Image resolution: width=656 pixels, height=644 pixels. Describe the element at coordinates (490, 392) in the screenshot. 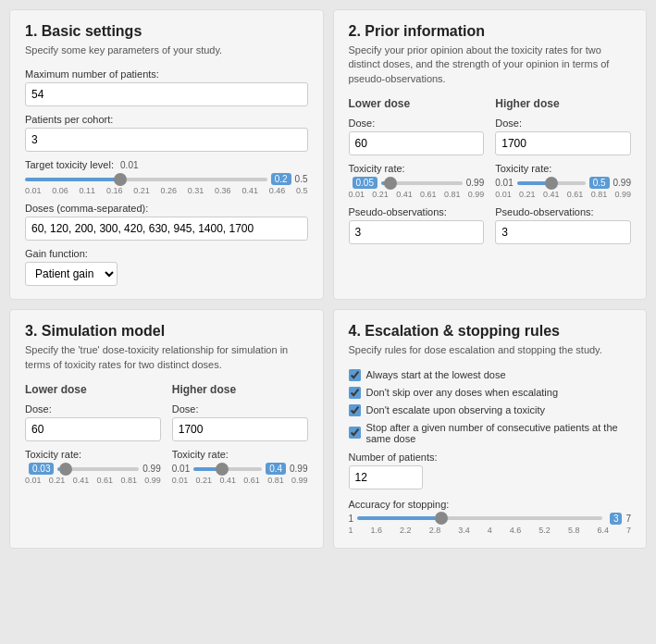

I see `check2-row: Don't skip over any doses when escalatin…` at that location.